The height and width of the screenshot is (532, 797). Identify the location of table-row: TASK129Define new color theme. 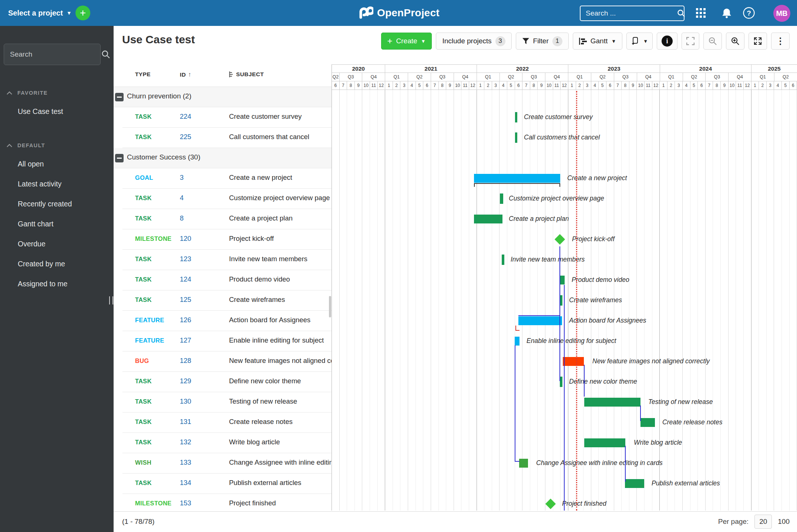
(227, 382).